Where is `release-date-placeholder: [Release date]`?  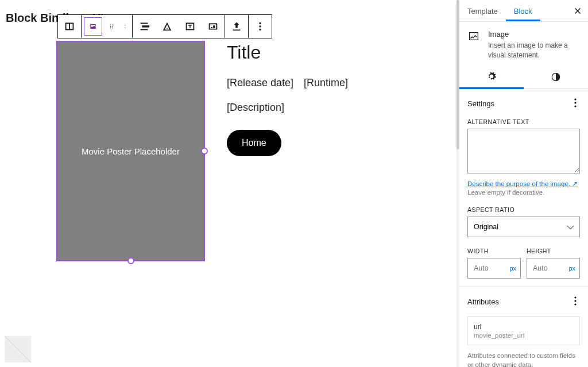 release-date-placeholder: [Release date] is located at coordinates (260, 83).